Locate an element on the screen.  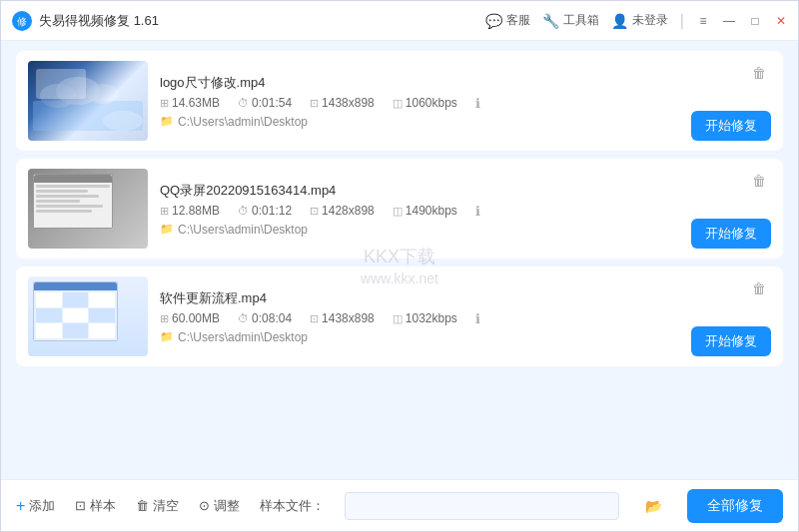
close-btn: ✕ is located at coordinates (781, 21).